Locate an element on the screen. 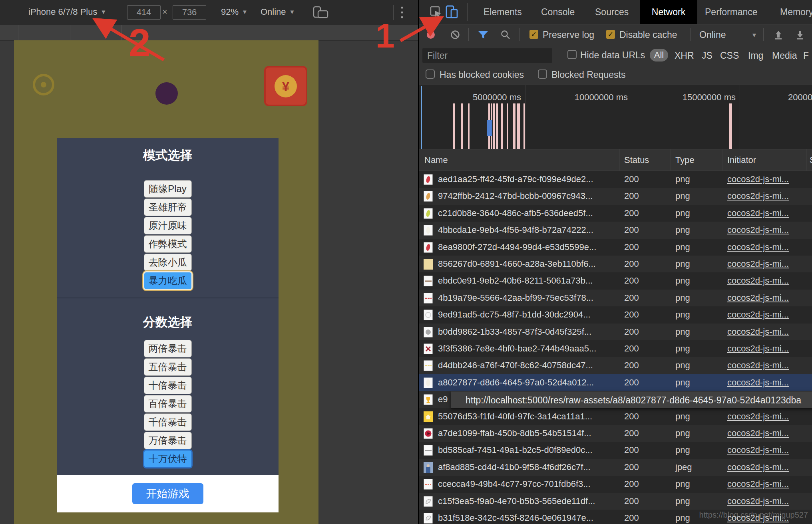 Image resolution: width=812 pixels, height=524 pixels. table-row: 9742ffbb-2412-47bd-bcbb-00967c943...200p… is located at coordinates (615, 196).